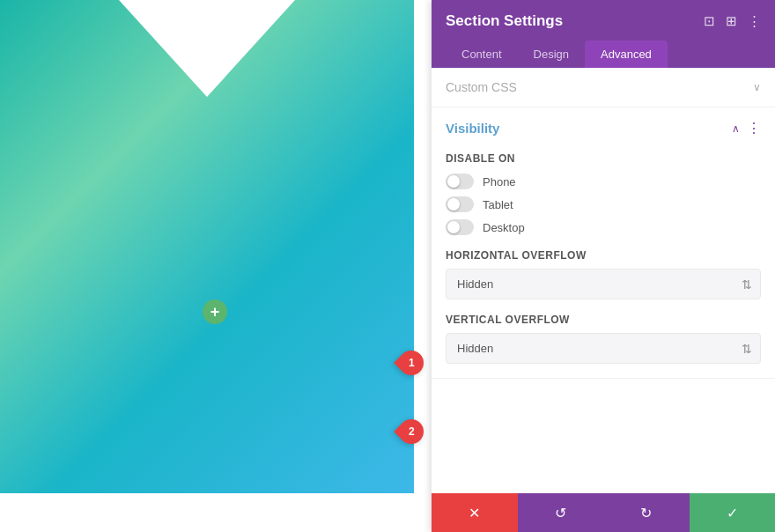  I want to click on undo-button: ↺, so click(561, 513).